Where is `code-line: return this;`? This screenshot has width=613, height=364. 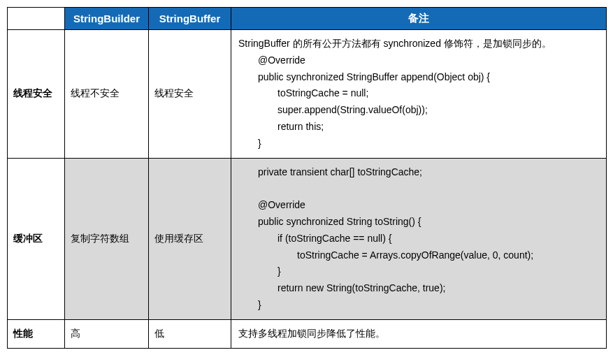 code-line: return this; is located at coordinates (419, 127).